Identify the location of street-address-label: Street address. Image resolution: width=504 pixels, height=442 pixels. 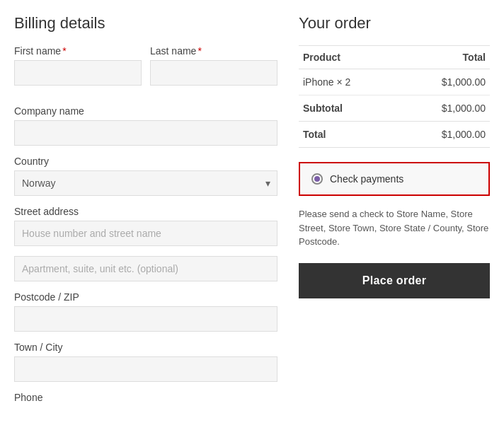
(146, 211).